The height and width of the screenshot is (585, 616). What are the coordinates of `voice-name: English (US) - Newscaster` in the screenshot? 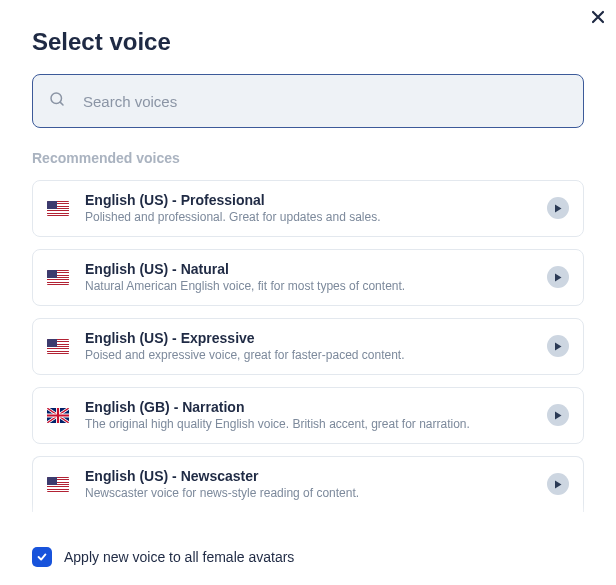 It's located at (316, 476).